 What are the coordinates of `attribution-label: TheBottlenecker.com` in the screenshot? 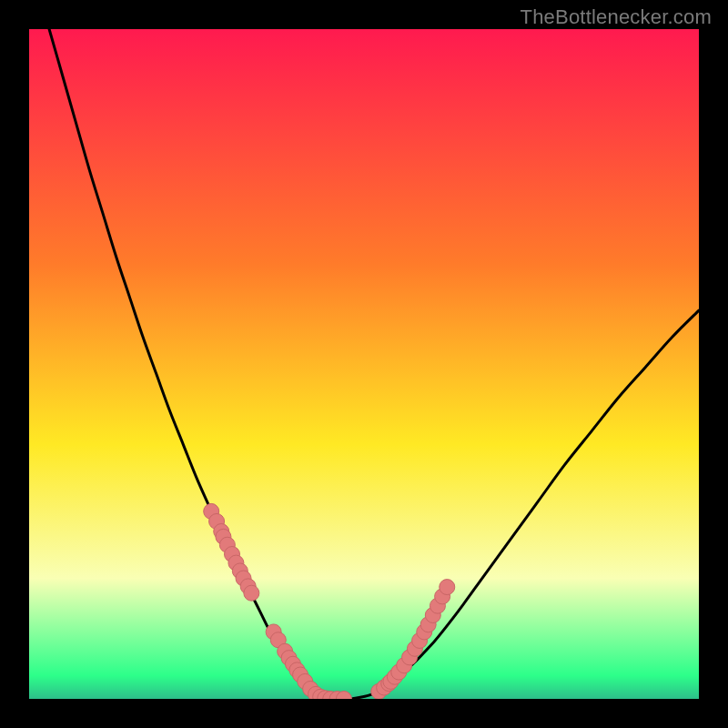 It's located at (616, 17).